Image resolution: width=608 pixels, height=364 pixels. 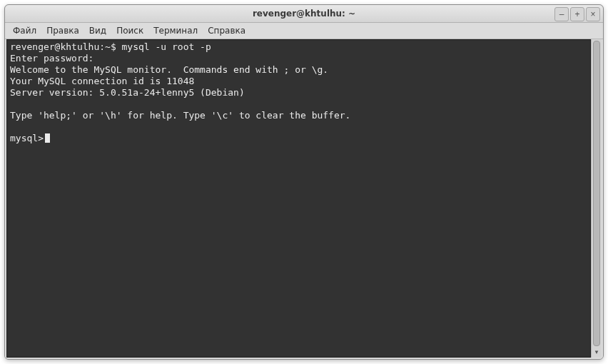 What do you see at coordinates (176, 31) in the screenshot?
I see `menu-terminal: Терминал` at bounding box center [176, 31].